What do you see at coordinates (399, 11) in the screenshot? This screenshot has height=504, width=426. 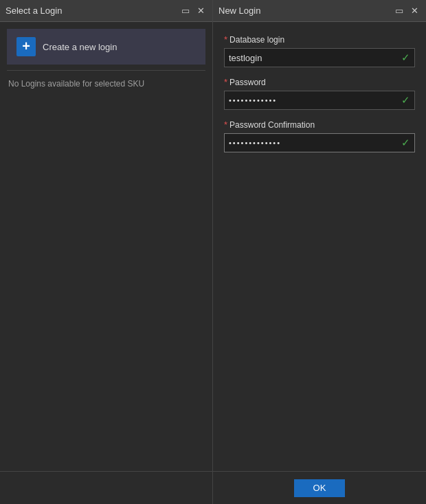 I see `right-minimize-button: ▭` at bounding box center [399, 11].